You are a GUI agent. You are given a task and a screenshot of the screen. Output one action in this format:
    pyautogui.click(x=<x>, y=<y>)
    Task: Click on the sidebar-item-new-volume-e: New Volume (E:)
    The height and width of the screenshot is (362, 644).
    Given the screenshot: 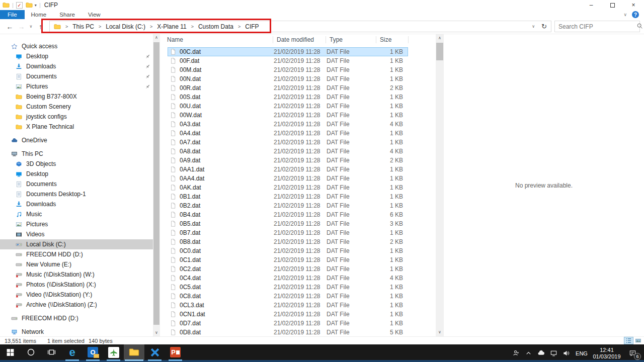 What is the action you would take?
    pyautogui.click(x=76, y=264)
    